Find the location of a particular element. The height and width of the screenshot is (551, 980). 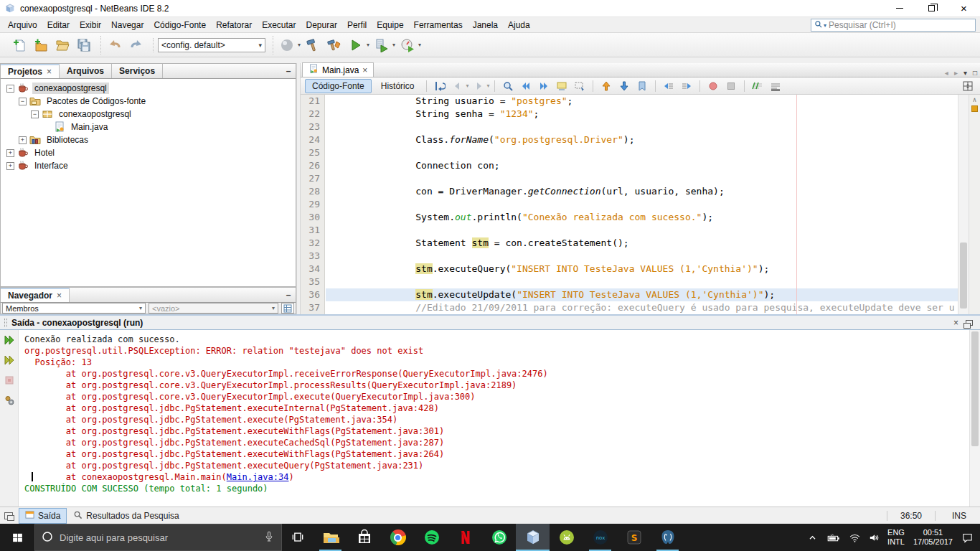

comment-icon is located at coordinates (758, 86).